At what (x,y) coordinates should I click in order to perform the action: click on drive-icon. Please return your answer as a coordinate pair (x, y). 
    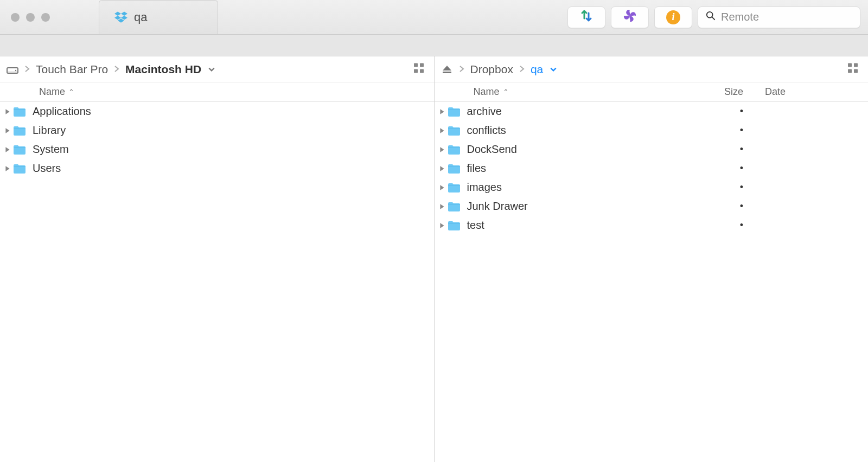
    Looking at the image, I should click on (12, 69).